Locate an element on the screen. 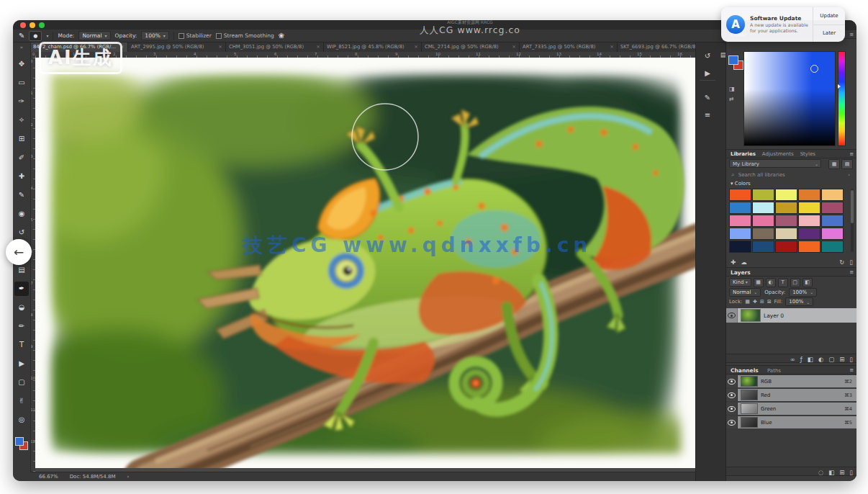 The width and height of the screenshot is (868, 494). back-button: ← is located at coordinates (19, 252).